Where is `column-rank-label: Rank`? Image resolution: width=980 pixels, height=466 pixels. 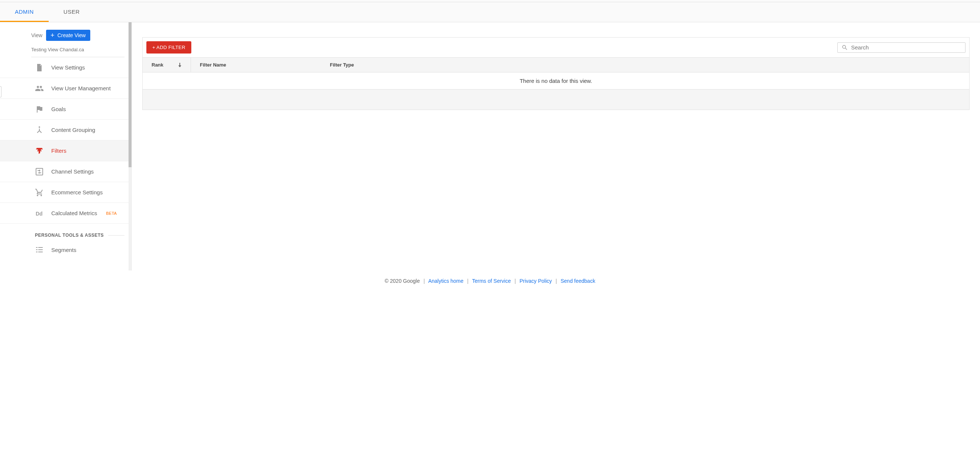 column-rank-label: Rank is located at coordinates (158, 65).